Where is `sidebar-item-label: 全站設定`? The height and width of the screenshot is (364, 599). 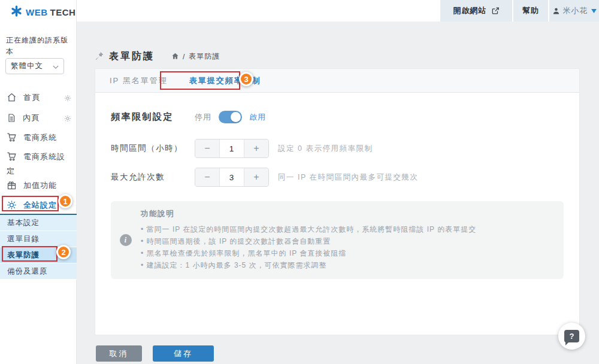
sidebar-item-label: 全站設定 is located at coordinates (40, 205).